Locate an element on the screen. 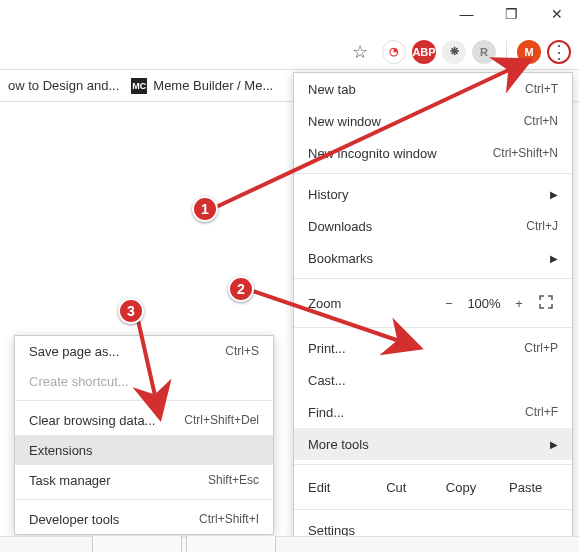  menu-new-tab: New tabCtrl+T is located at coordinates (433, 89).